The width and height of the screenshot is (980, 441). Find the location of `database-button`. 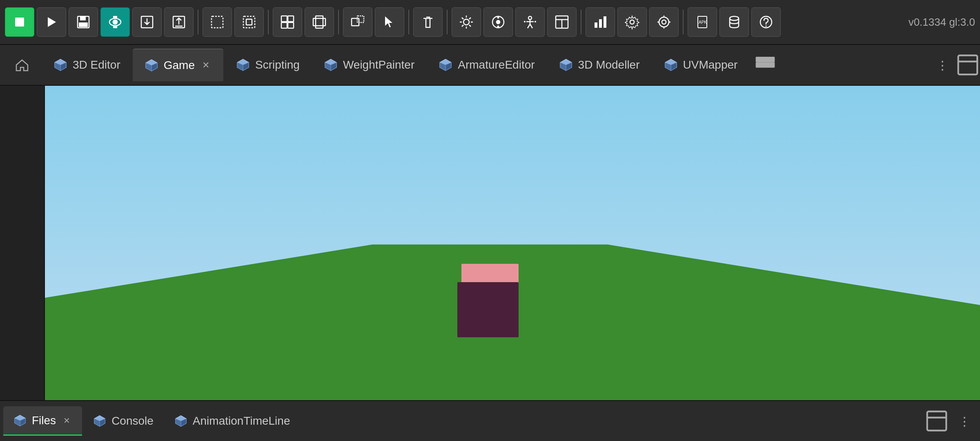

database-button is located at coordinates (734, 22).